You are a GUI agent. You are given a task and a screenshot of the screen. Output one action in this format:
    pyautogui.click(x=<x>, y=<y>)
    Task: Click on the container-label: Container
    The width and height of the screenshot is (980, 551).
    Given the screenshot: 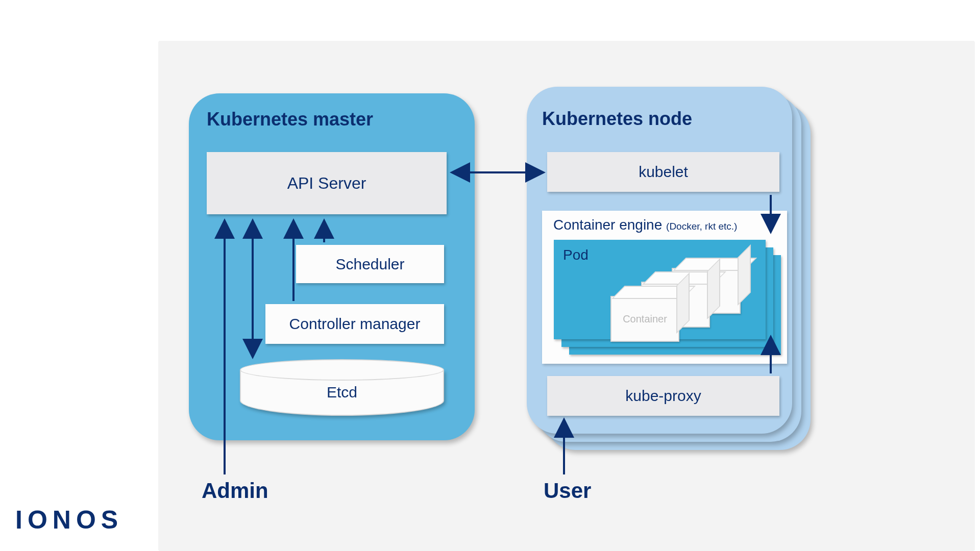 What is the action you would take?
    pyautogui.click(x=645, y=319)
    